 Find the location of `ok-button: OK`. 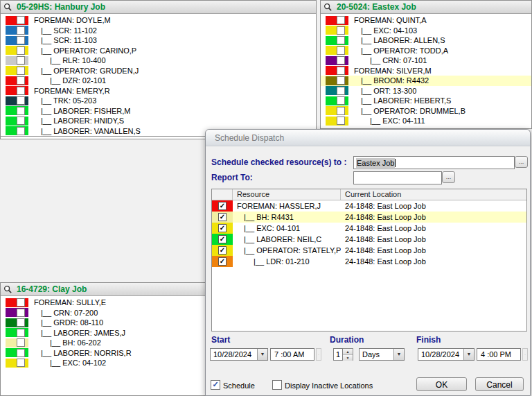

ok-button: OK is located at coordinates (442, 384).